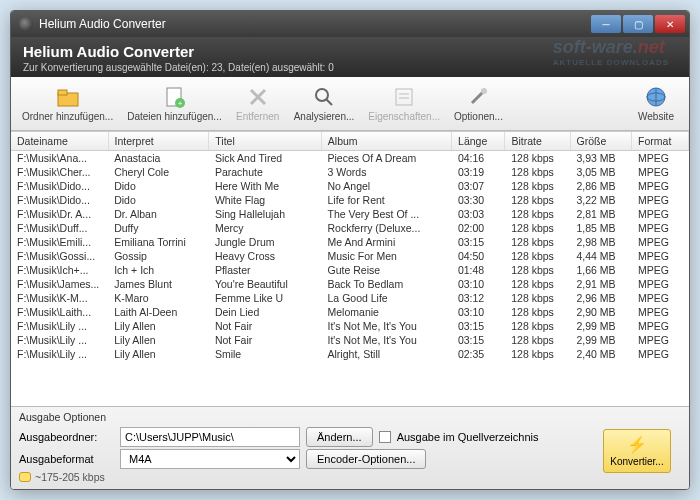 The width and height of the screenshot is (700, 500). What do you see at coordinates (350, 214) in the screenshot?
I see `table-row: F:\Musik\Dr. A...Dr. AlbanSing Halleluja…` at bounding box center [350, 214].